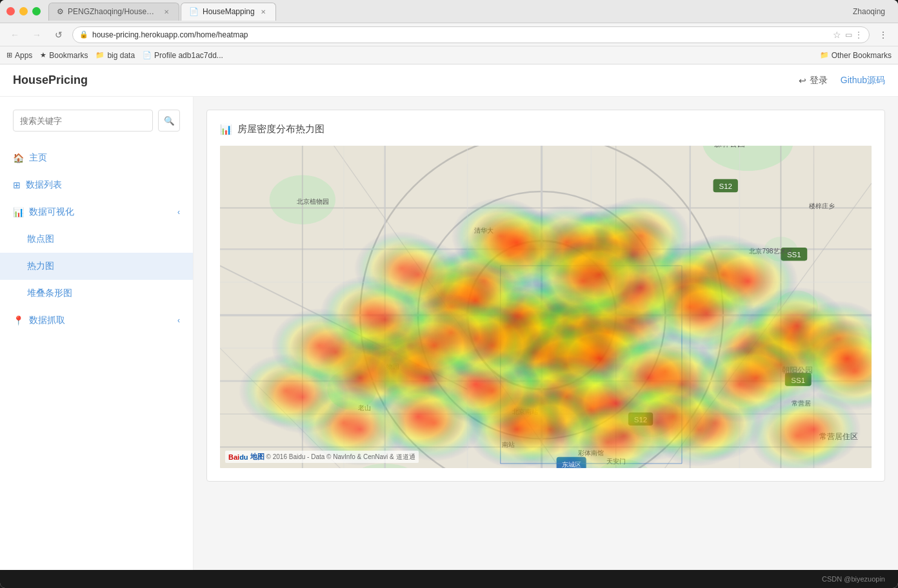 Image resolution: width=898 pixels, height=588 pixels. What do you see at coordinates (449, 12) in the screenshot?
I see `title-bar: ⚙ PENGZhaoqing/HousePricing ✕ 📄 HouseMap…` at bounding box center [449, 12].